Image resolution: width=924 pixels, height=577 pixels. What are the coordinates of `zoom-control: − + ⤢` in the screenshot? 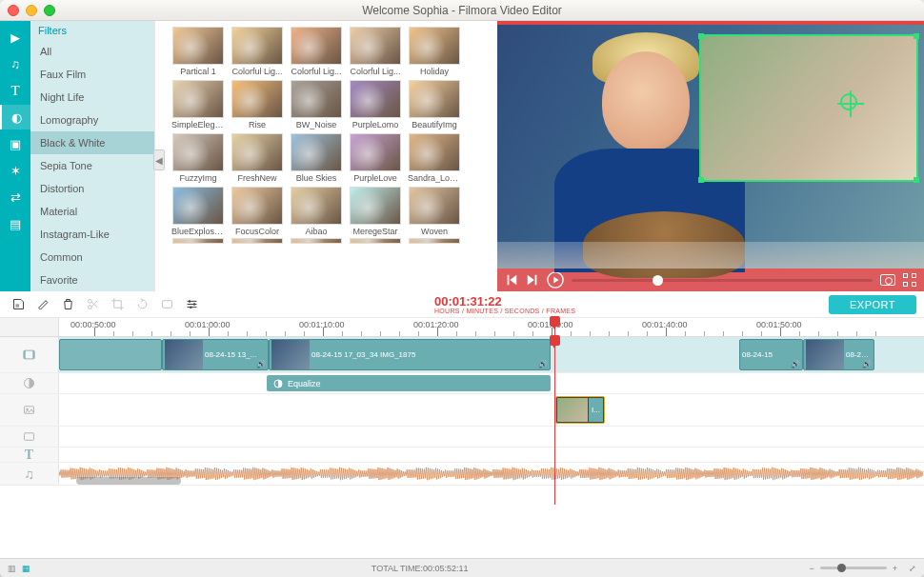 It's located at (863, 568).